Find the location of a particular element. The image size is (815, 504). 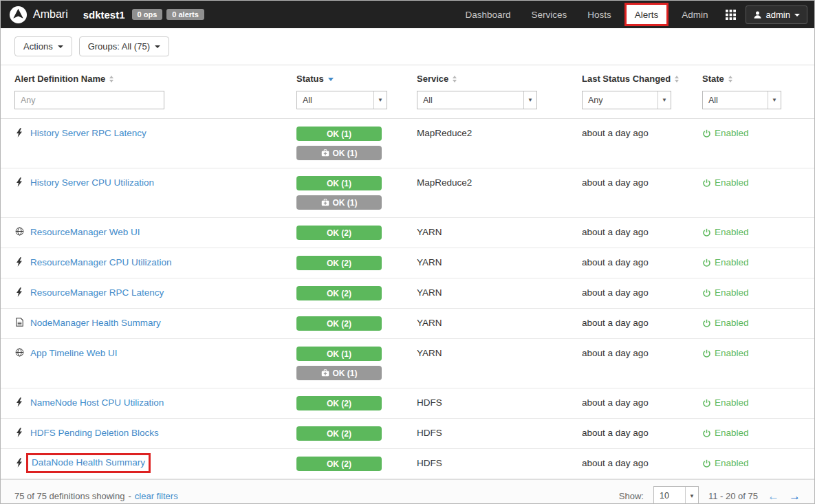

chevron-down-icon is located at coordinates (797, 15).